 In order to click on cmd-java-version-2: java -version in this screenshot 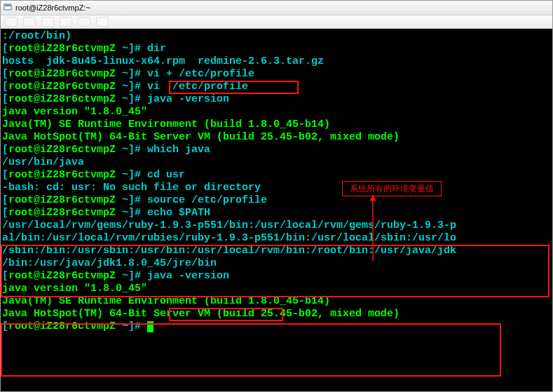, I will do `click(188, 276)`.